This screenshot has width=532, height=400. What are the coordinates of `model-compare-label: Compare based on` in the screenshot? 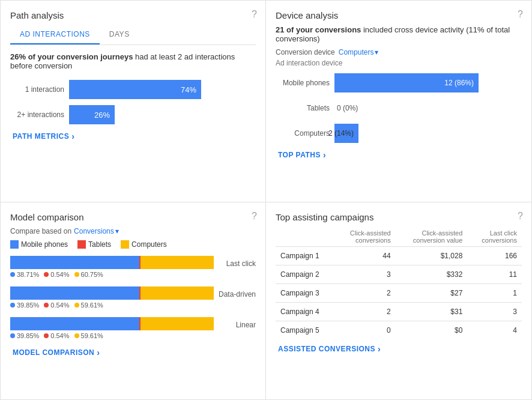 It's located at (41, 231).